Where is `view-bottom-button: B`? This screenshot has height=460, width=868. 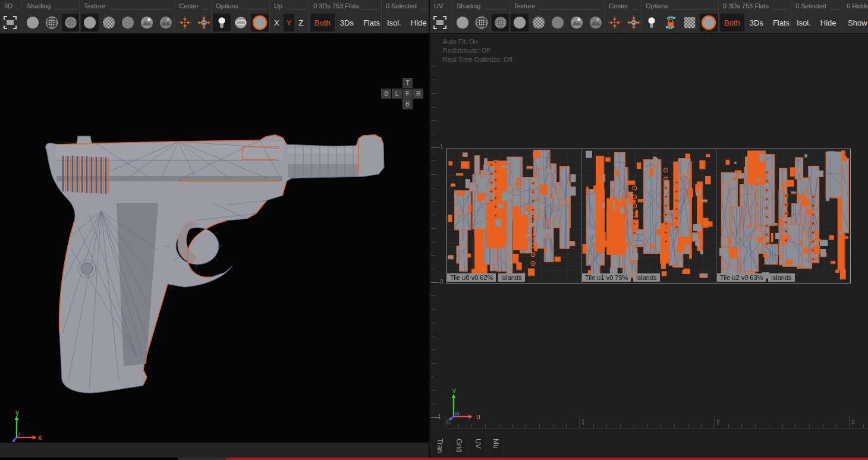
view-bottom-button: B is located at coordinates (408, 105).